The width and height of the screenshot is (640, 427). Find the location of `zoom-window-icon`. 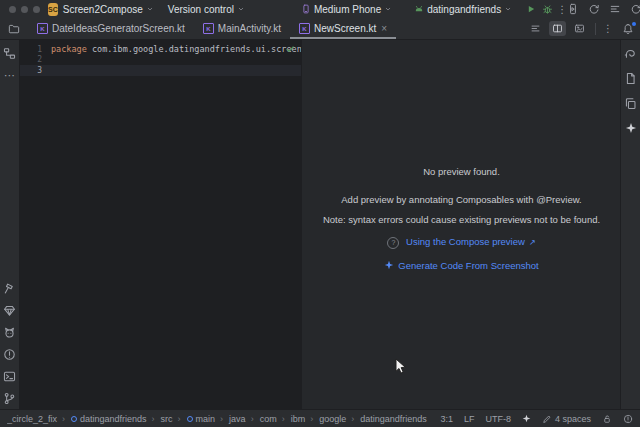

zoom-window-icon is located at coordinates (36, 10).